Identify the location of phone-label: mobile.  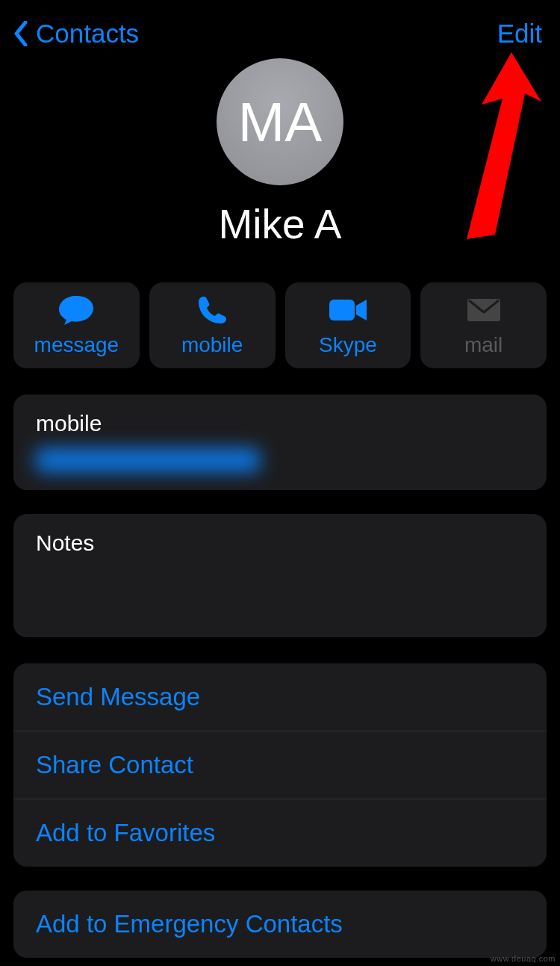
(280, 424).